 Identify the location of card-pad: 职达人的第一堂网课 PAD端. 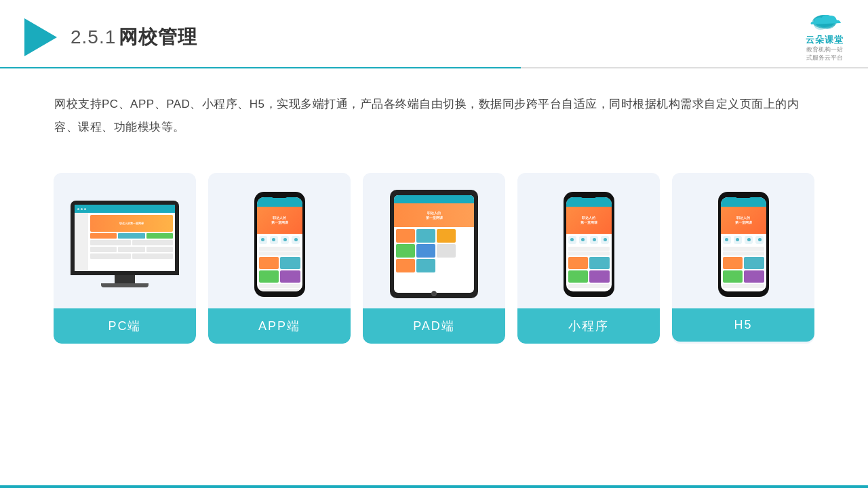
(434, 258).